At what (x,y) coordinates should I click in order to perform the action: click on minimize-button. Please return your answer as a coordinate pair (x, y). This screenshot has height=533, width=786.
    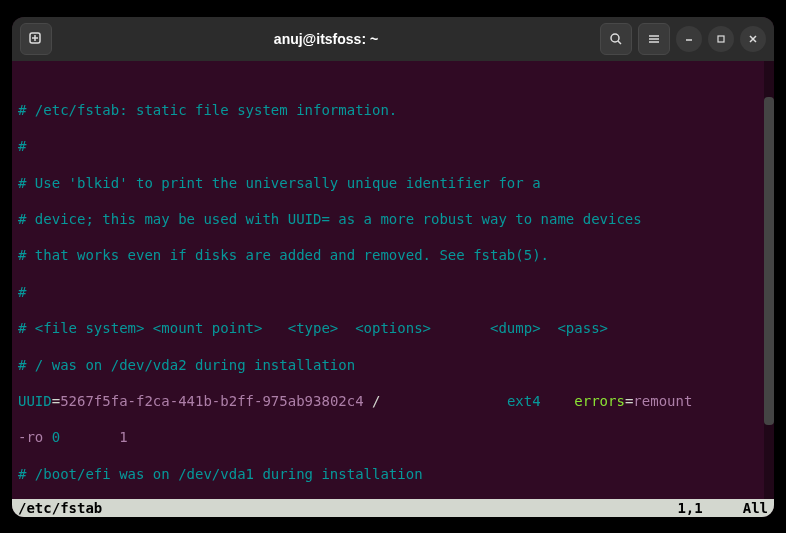
    Looking at the image, I should click on (689, 39).